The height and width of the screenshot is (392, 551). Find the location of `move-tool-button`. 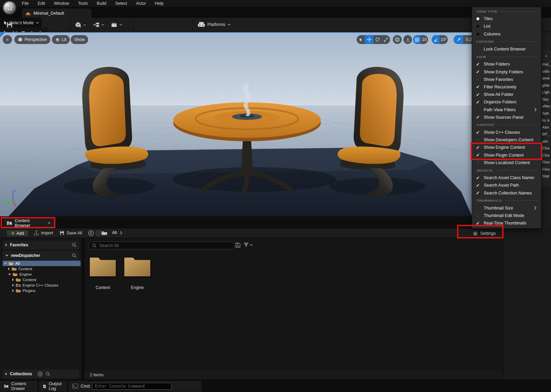

move-tool-button is located at coordinates (369, 40).